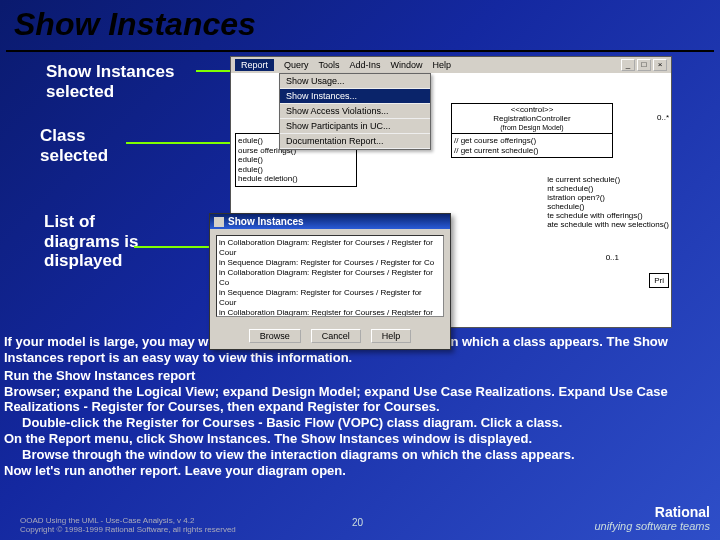 This screenshot has height=540, width=720. I want to click on menu-addins: Add-Ins, so click(366, 65).